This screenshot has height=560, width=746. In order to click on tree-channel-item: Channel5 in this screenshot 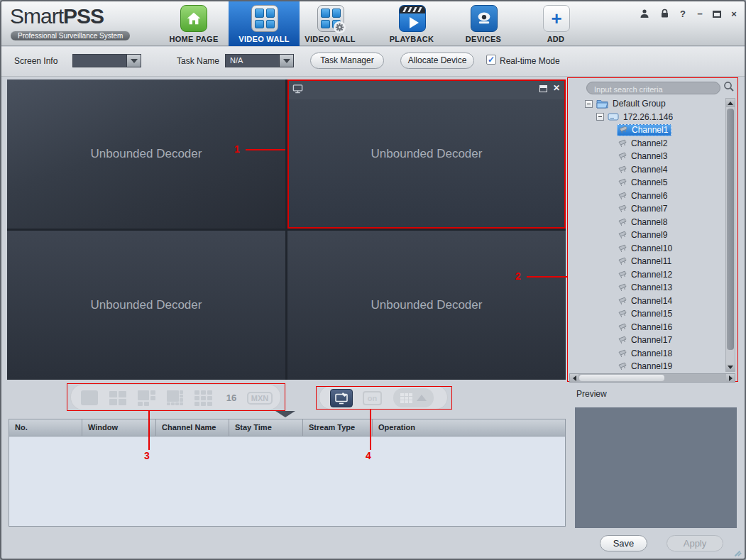, I will do `click(654, 183)`.